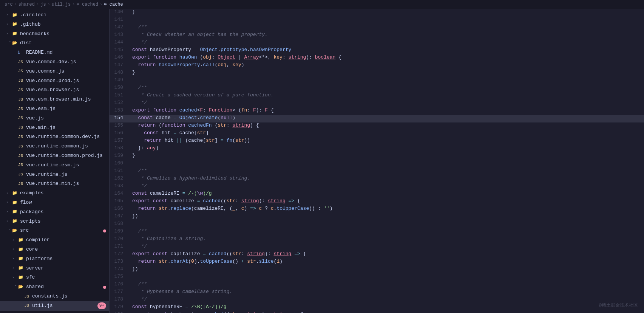 The height and width of the screenshot is (313, 644). What do you see at coordinates (119, 247) in the screenshot?
I see `line-number: 171` at bounding box center [119, 247].